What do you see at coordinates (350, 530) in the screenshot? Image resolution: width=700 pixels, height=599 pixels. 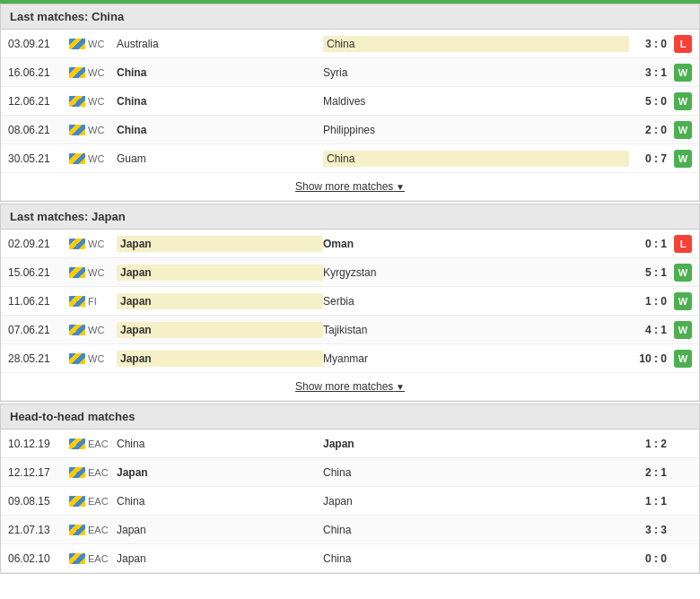 I see `h2h-match-row: 21.07.13 EAC Japan China 3 : 3` at bounding box center [350, 530].